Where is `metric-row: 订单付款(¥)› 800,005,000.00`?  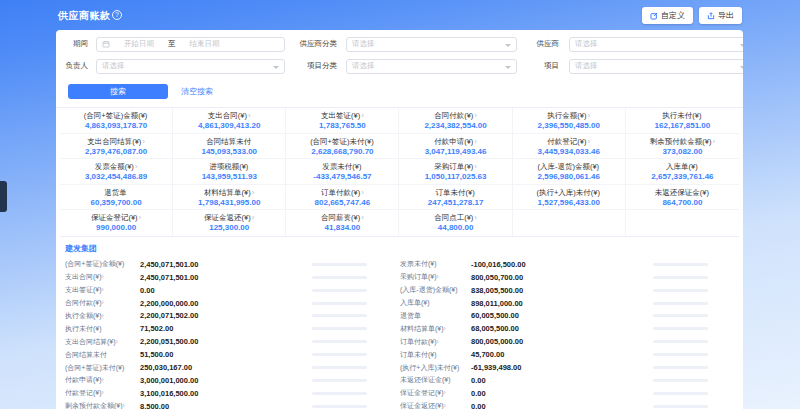
metric-row: 订单付款(¥)› 800,005,000.00 is located at coordinates (554, 342).